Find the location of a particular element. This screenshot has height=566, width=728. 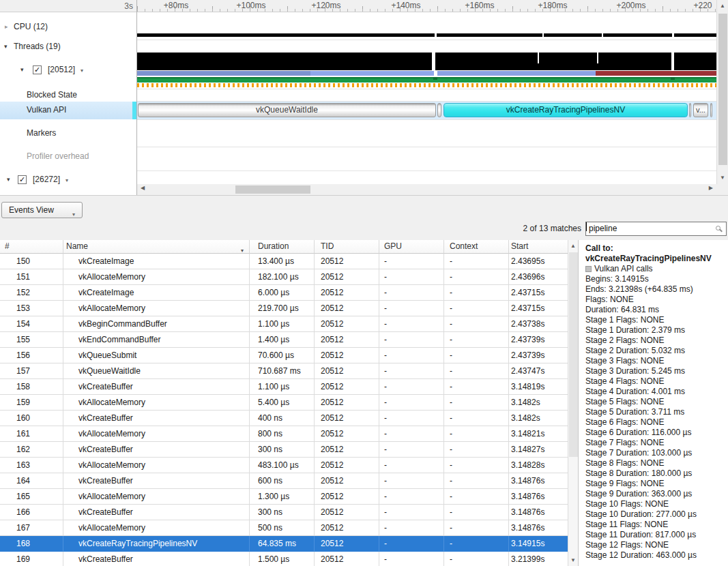

events-view-dropdown: Events View ▾ is located at coordinates (42, 210).